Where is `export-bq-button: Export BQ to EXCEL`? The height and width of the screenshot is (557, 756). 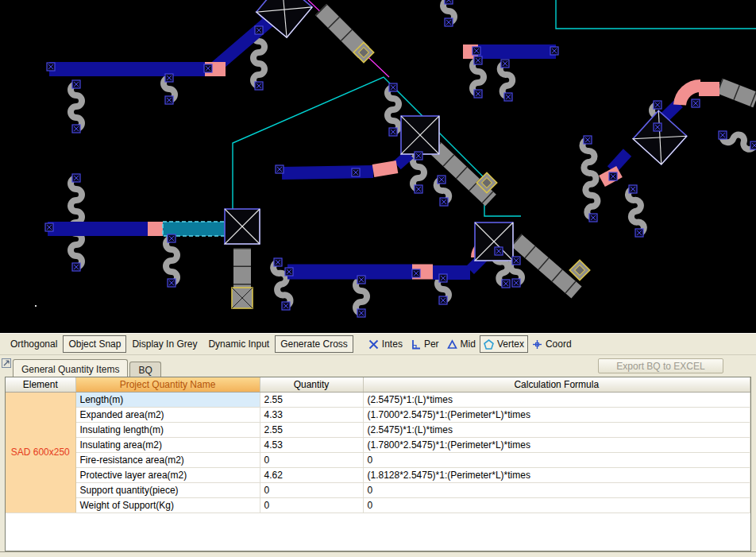 export-bq-button: Export BQ to EXCEL is located at coordinates (661, 366).